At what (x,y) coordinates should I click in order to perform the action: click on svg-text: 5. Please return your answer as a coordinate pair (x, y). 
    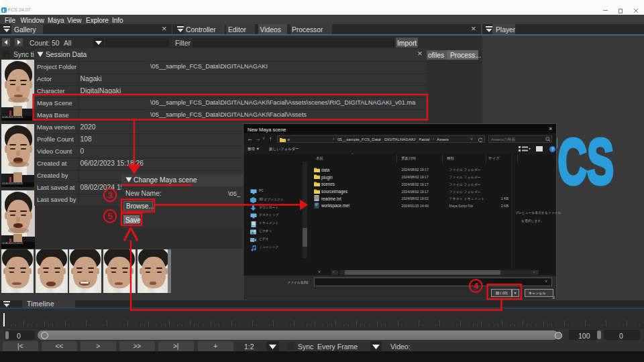
    Looking at the image, I should click on (110, 216).